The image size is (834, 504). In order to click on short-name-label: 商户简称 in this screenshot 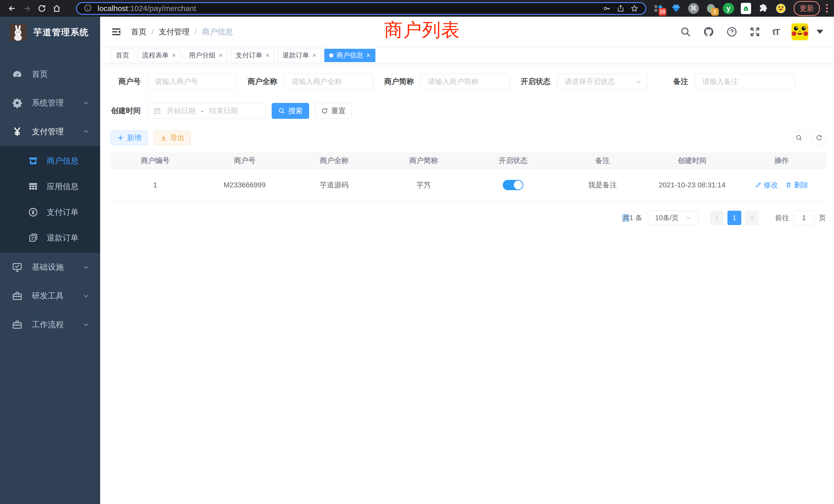, I will do `click(399, 82)`.